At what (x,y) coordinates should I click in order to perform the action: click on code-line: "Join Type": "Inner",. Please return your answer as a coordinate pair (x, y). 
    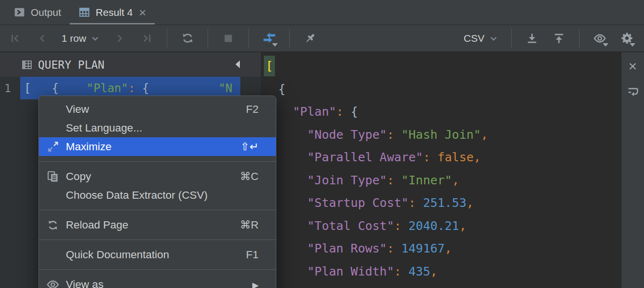
    Looking at the image, I should click on (442, 180).